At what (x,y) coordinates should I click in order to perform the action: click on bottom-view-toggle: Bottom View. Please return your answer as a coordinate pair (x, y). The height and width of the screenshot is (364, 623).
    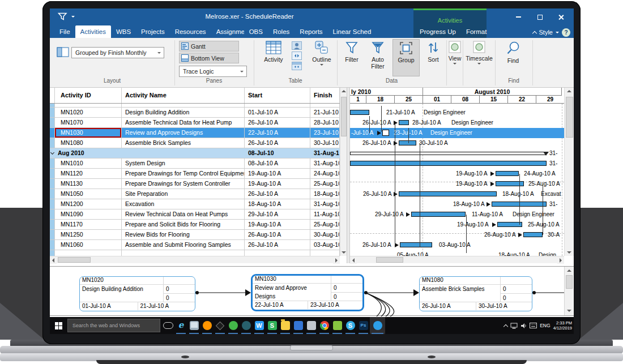
    Looking at the image, I should click on (209, 58).